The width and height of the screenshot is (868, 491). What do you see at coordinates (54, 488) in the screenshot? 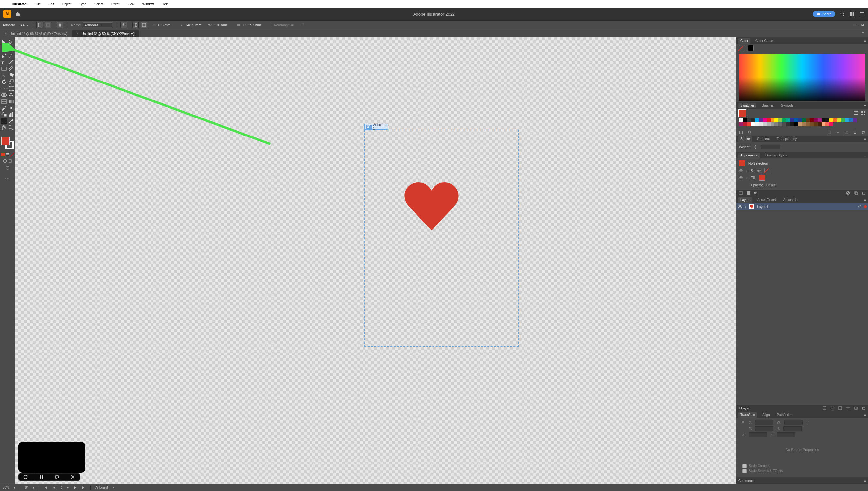
I see `prev-ab-icon` at bounding box center [54, 488].